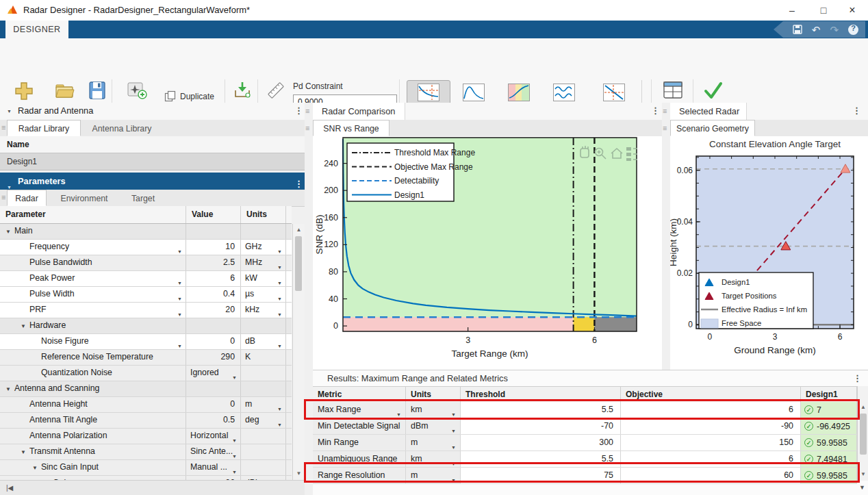 The image size is (868, 495). What do you see at coordinates (212, 451) in the screenshot?
I see `param-value: Sinc Ante...` at bounding box center [212, 451].